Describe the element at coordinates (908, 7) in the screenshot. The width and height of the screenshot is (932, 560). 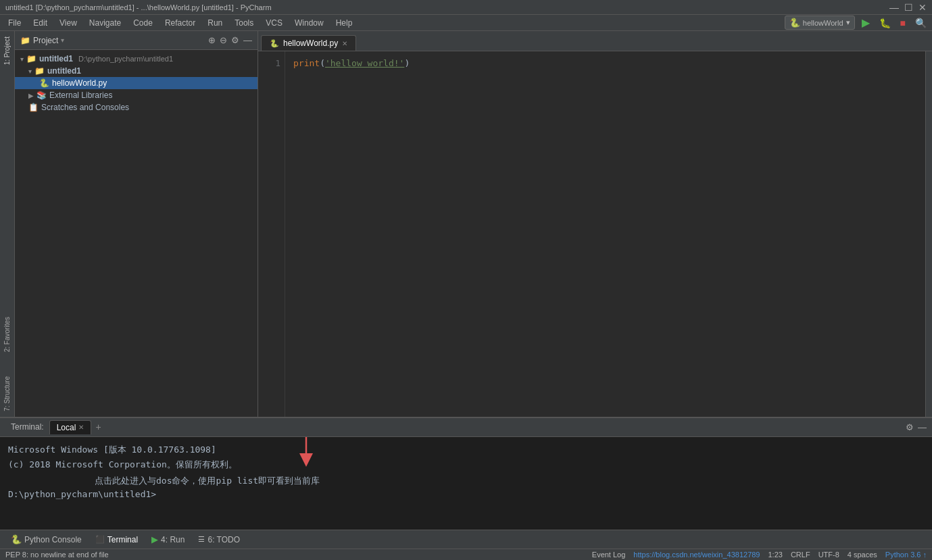
I see `maximize-button: ☐` at that location.